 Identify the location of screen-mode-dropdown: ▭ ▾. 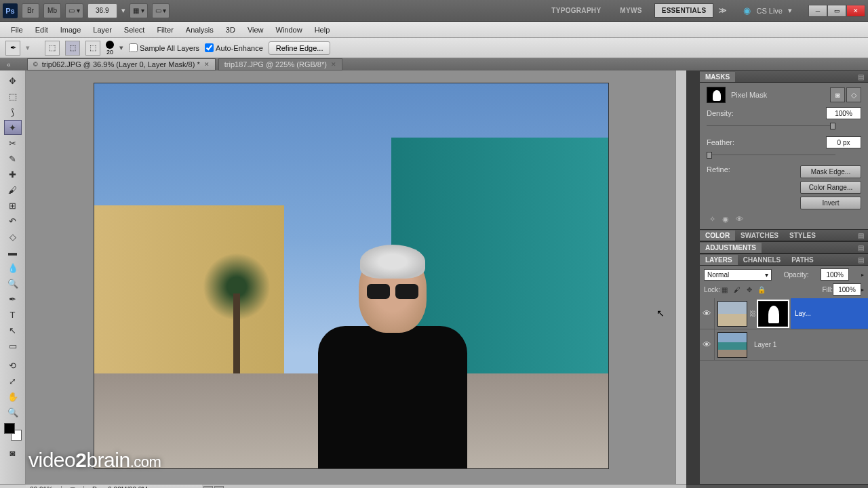
(75, 11).